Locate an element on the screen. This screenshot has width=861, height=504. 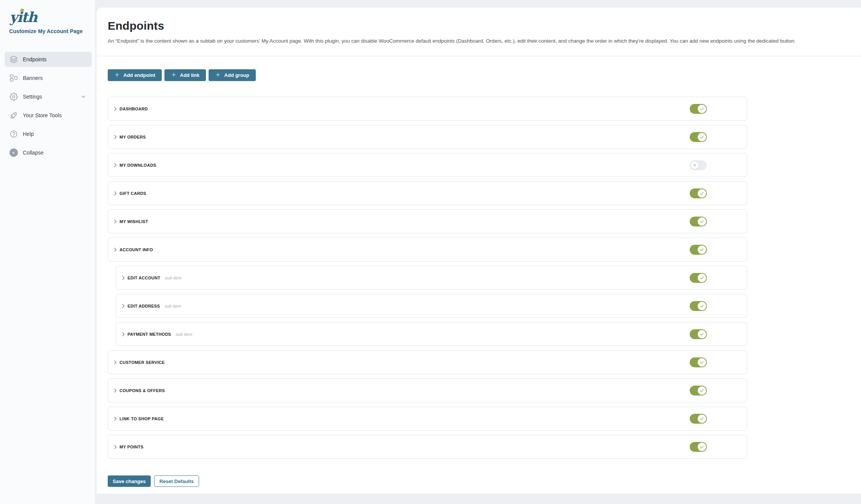
sidebar-item-label: Settings is located at coordinates (33, 97).